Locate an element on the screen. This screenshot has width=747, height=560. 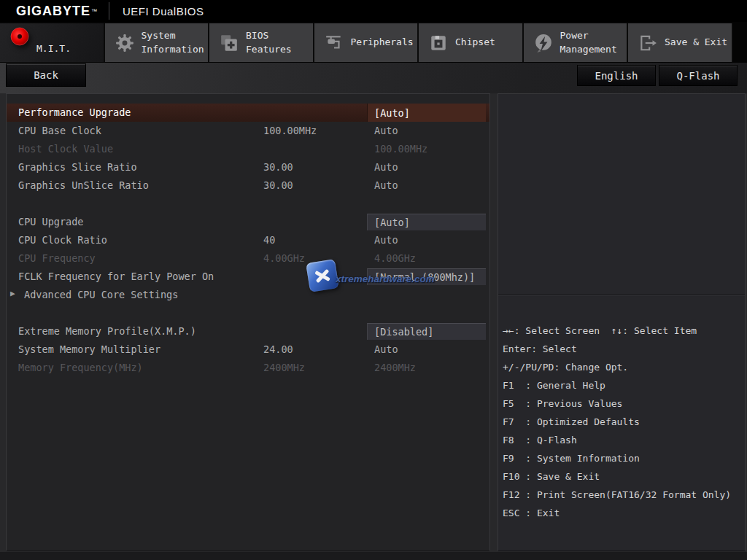
gigabyte-logo: GIGABYTE is located at coordinates (45, 12).